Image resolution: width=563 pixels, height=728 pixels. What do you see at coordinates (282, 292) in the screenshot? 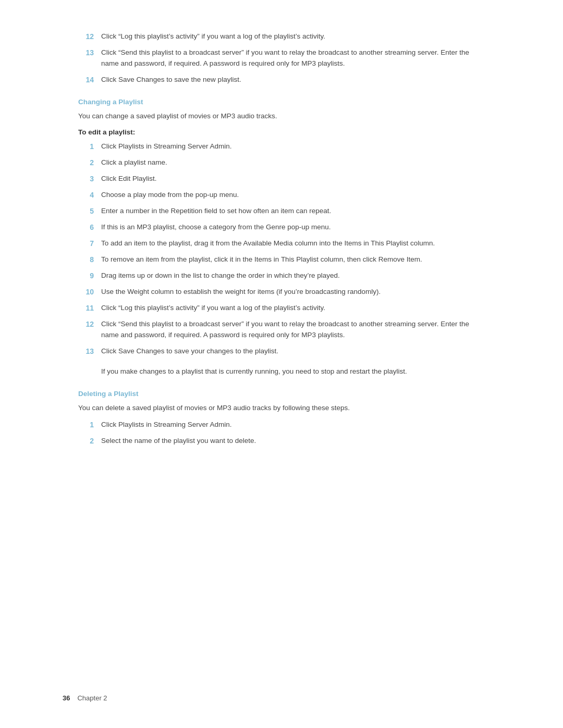
I see `step-item: 10 Use the Weight column to establish th…` at bounding box center [282, 292].